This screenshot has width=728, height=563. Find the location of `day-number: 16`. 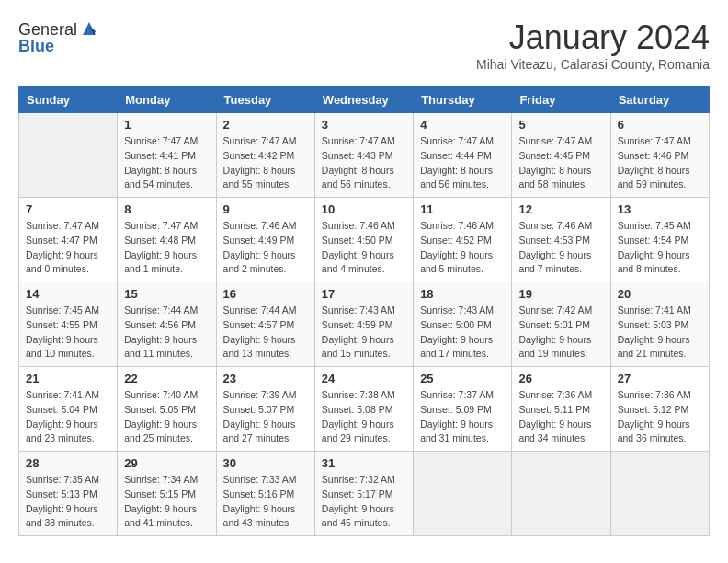

day-number: 16 is located at coordinates (266, 294).